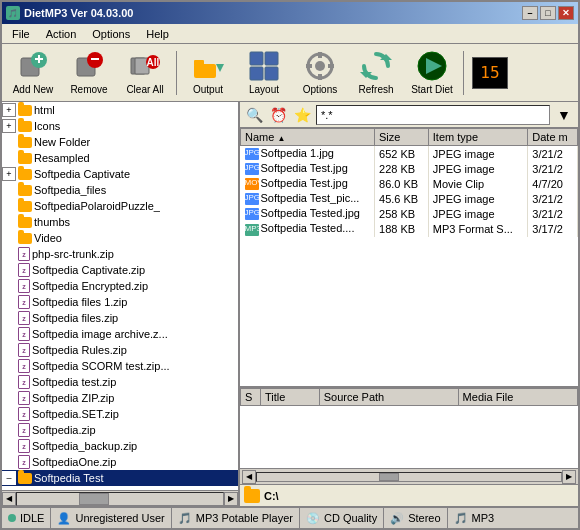 This screenshot has height=530, width=580. What do you see at coordinates (121, 430) in the screenshot?
I see `tree-item-main-zip: z Softpedia.zip` at bounding box center [121, 430].